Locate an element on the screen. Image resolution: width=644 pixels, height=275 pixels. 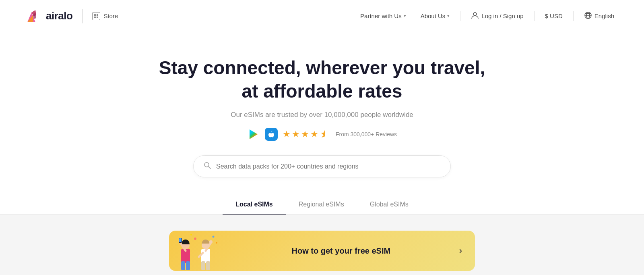
currency-button: $ USD is located at coordinates (554, 16).